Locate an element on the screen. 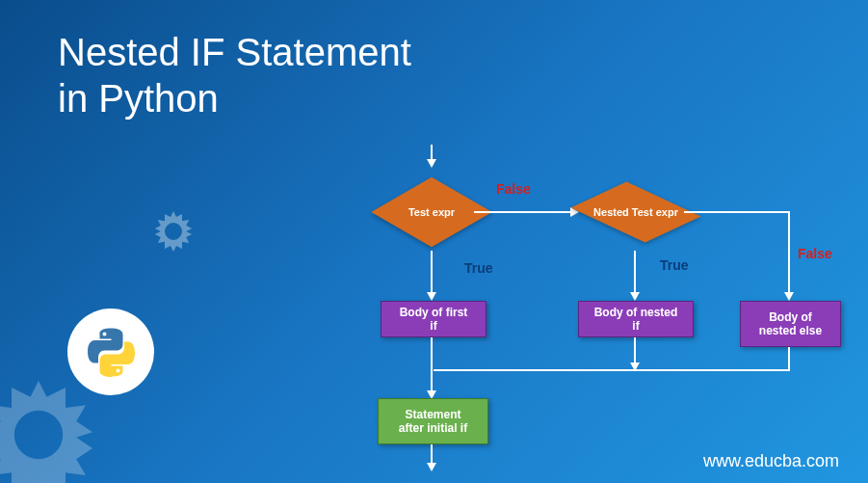 The height and width of the screenshot is (483, 868). title-line-2: in Python is located at coordinates (139, 98).